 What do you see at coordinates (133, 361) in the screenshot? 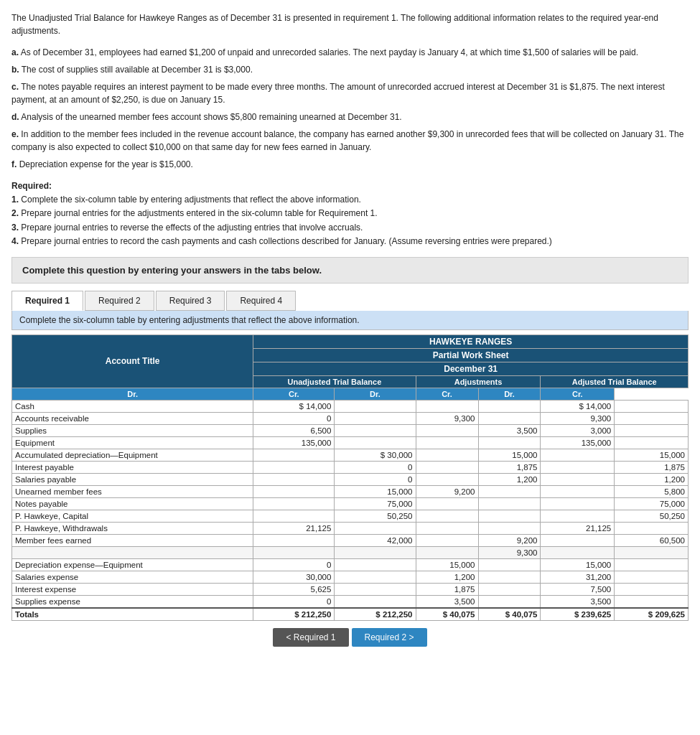
I see `acct-title-header: Account Title` at bounding box center [133, 361].